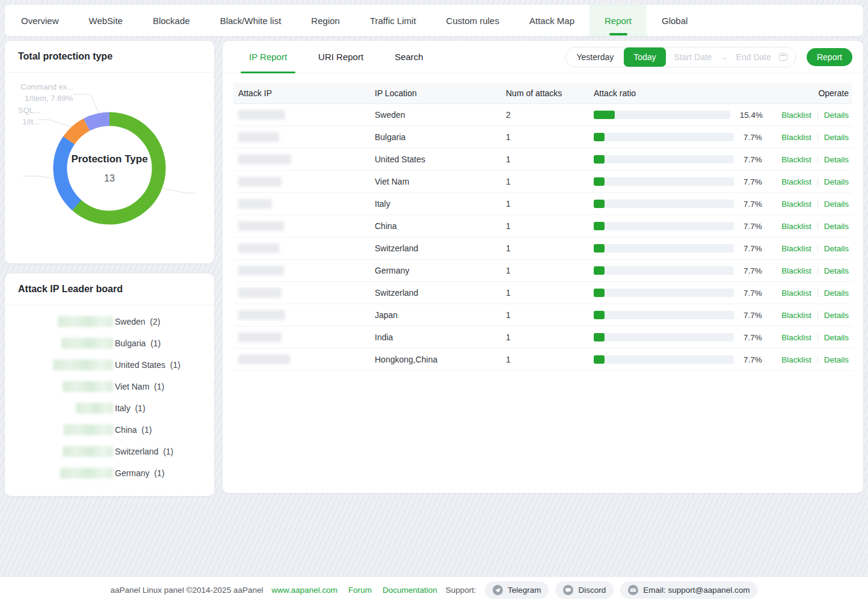 The height and width of the screenshot is (603, 868). Describe the element at coordinates (517, 590) in the screenshot. I see `support-badge-telegram: Telegram` at that location.